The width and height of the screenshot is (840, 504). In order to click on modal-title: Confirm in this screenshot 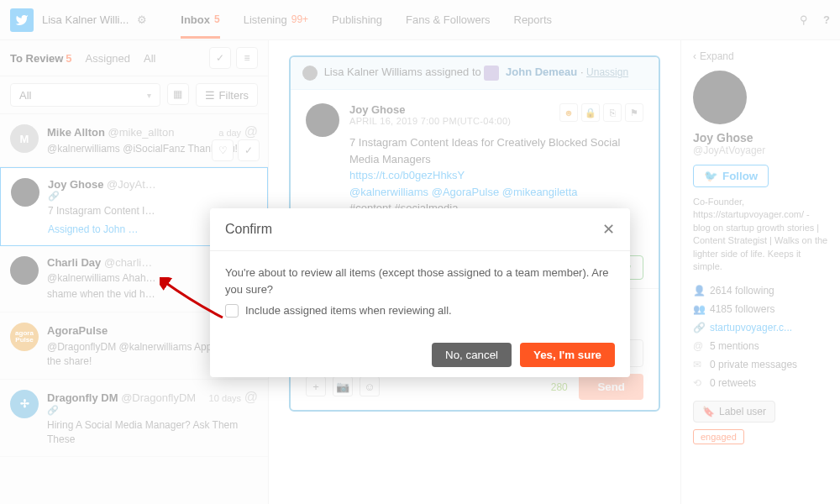, I will do `click(249, 229)`.